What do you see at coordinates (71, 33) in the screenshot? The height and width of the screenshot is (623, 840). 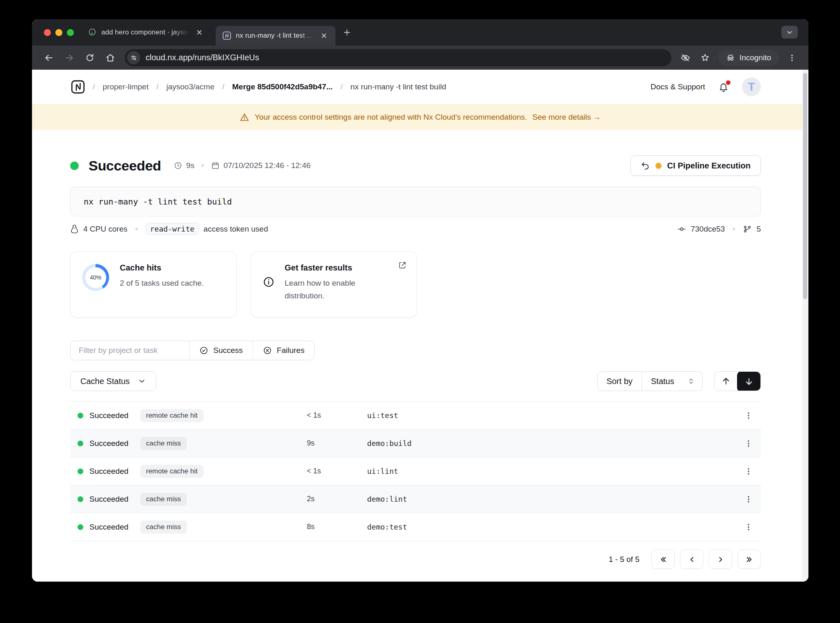 I see `zoom-window-button` at bounding box center [71, 33].